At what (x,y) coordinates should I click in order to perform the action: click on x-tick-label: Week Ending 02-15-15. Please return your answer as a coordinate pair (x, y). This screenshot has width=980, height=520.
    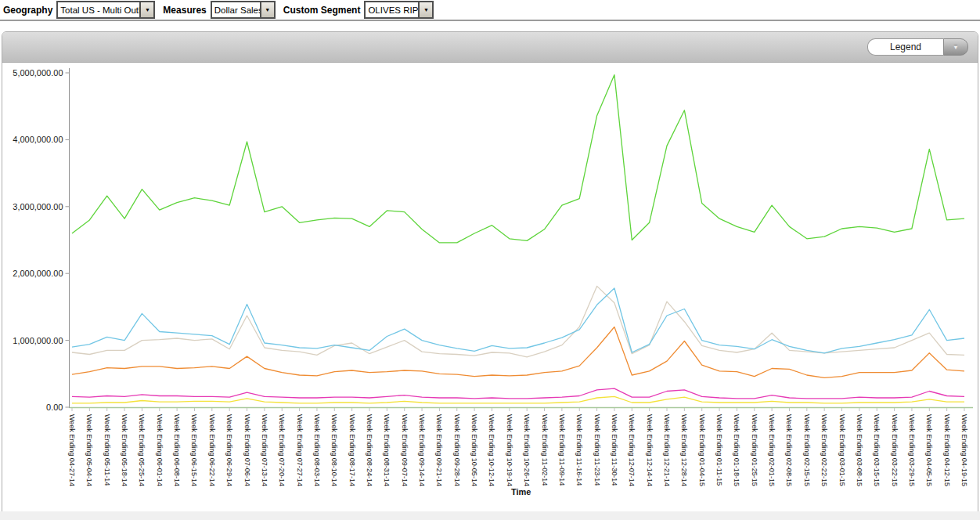
    Looking at the image, I should click on (807, 450).